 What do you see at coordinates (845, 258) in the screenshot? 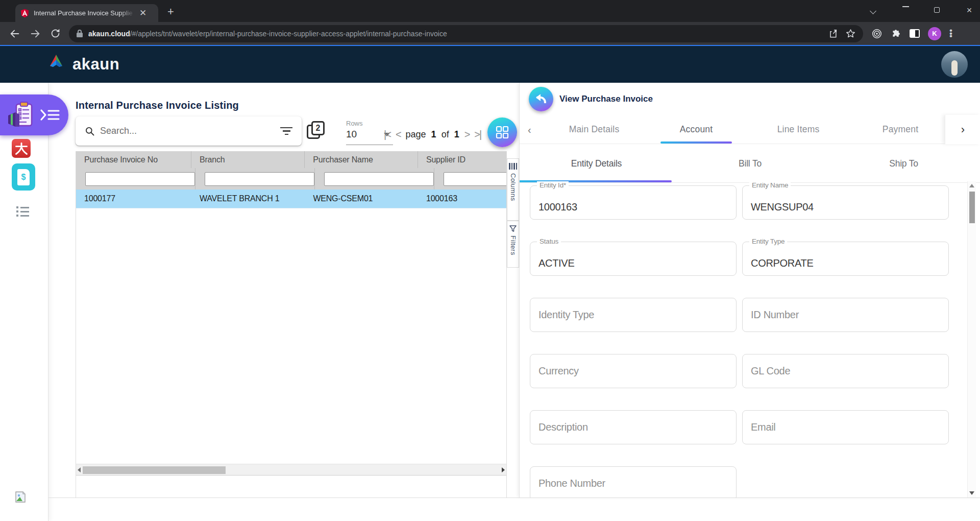
I see `field-entity-type: Entity Type CORPORATE` at bounding box center [845, 258].